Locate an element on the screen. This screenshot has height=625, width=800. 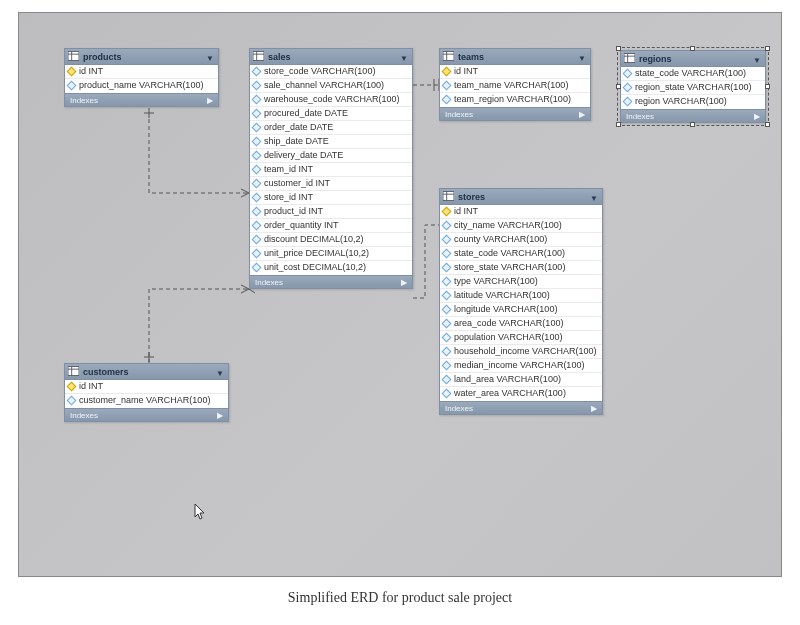
column-row: longitude VARCHAR(100) is located at coordinates (521, 310).